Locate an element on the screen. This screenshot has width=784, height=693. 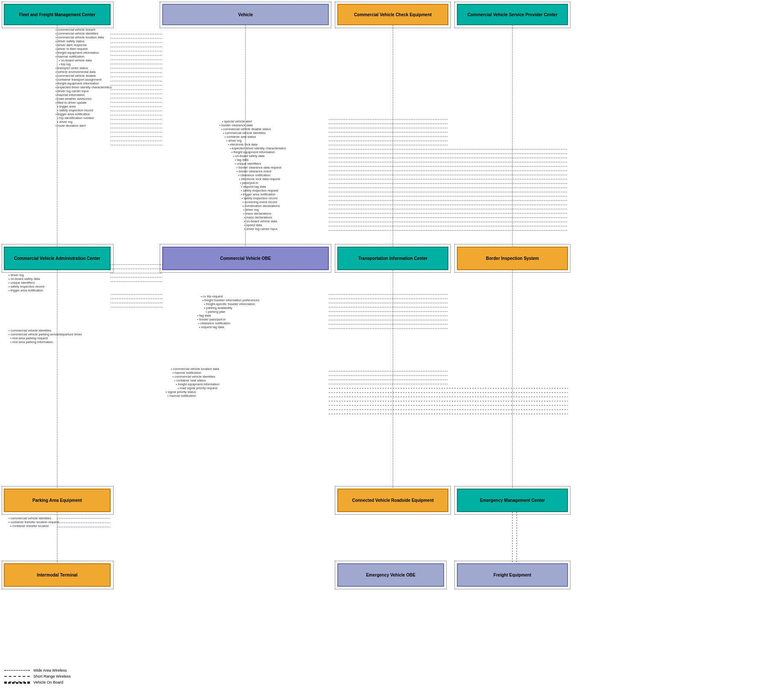
cv-service-node: Commercial Vehicle Service Provider Cent… is located at coordinates (512, 15).